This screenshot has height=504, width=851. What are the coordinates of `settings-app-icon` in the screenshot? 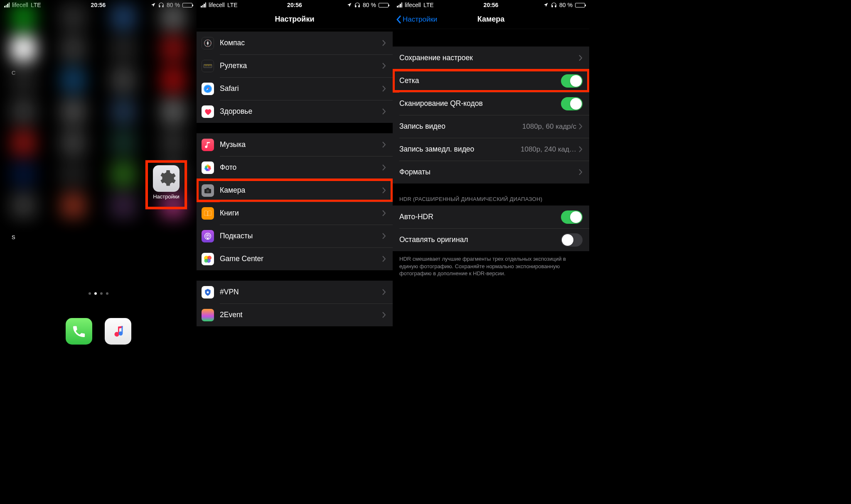 It's located at (166, 179).